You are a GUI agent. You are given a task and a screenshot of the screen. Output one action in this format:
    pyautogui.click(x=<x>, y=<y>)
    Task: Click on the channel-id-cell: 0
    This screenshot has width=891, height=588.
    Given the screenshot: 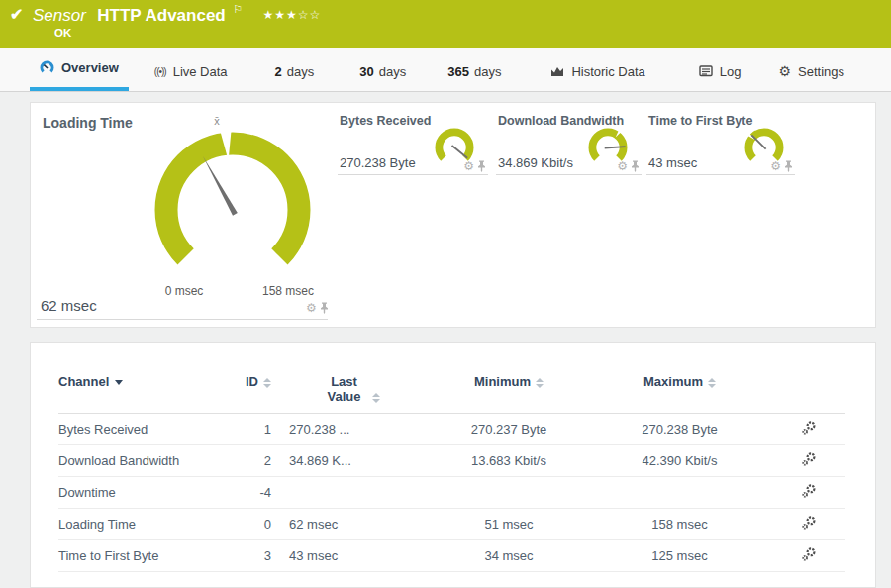 What is the action you would take?
    pyautogui.click(x=256, y=525)
    